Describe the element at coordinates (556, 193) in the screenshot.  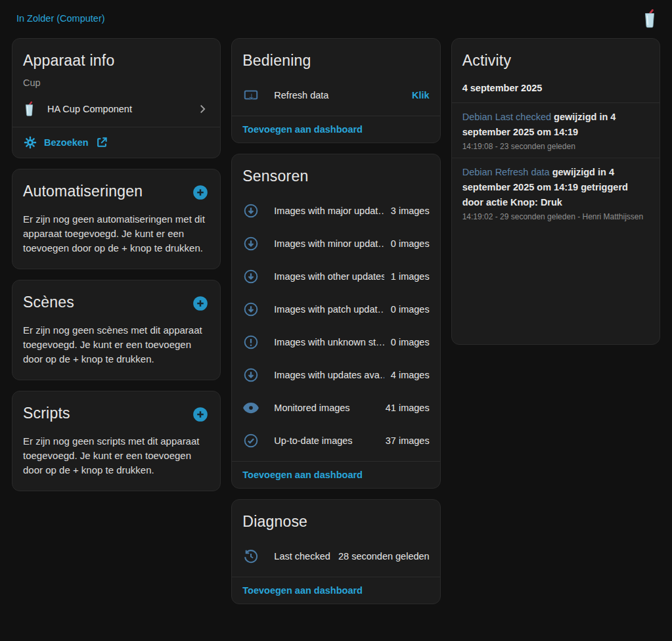
I see `logbook-entry: Debian Refresh data gewijzigd in 4 septe…` at that location.